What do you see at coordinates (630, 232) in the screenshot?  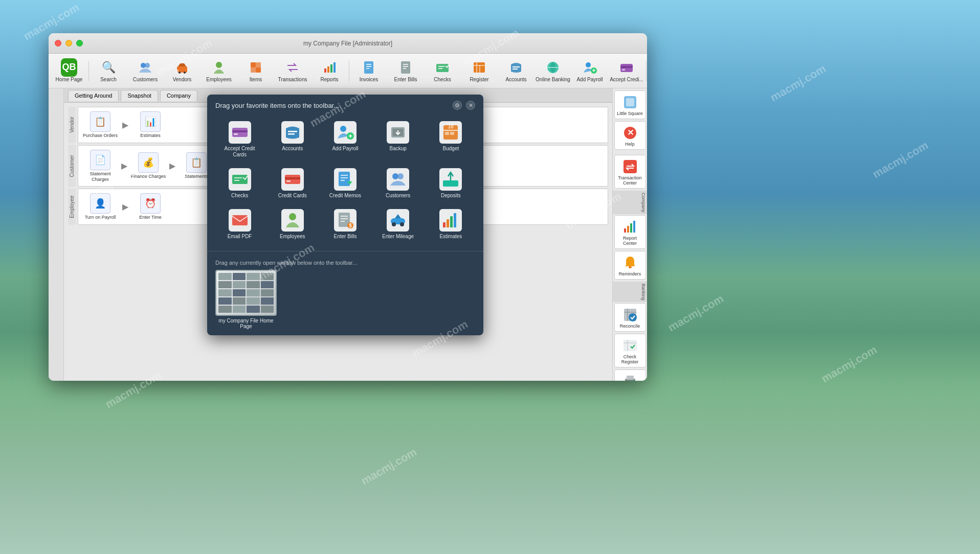 I see `sidebar-item-reportcenter: Report Center` at bounding box center [630, 232].